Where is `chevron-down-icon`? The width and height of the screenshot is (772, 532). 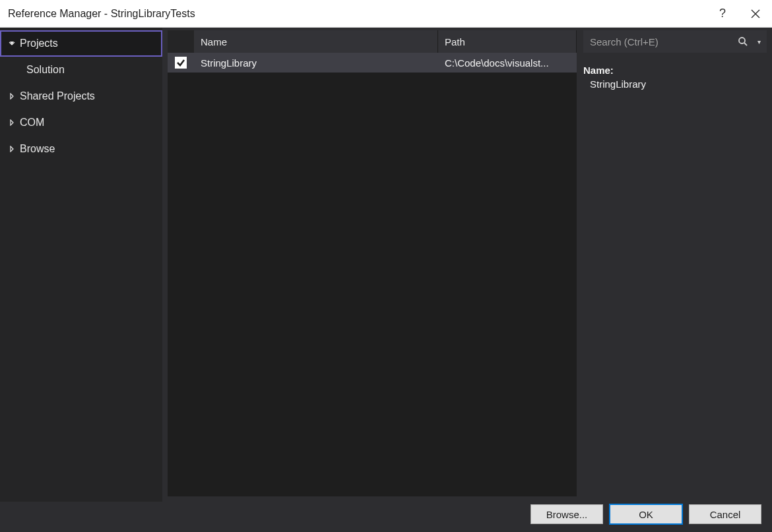 chevron-down-icon is located at coordinates (12, 44).